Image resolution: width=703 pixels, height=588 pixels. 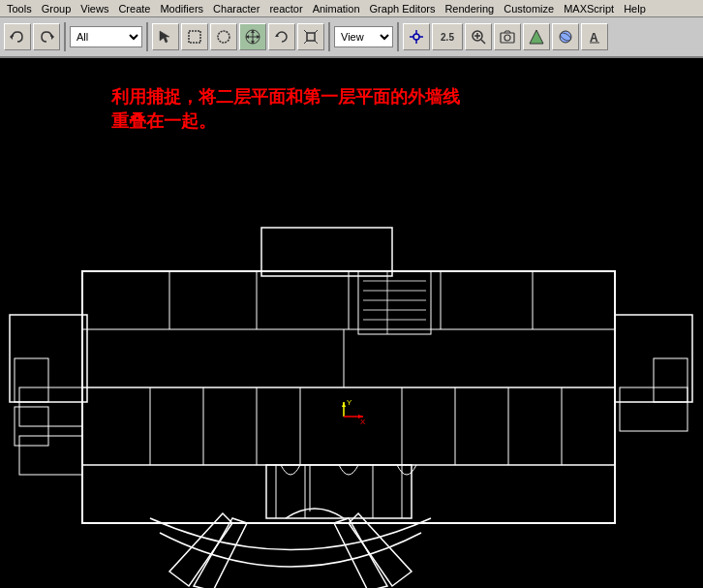 What do you see at coordinates (363, 422) in the screenshot?
I see `svg-text: X` at bounding box center [363, 422].